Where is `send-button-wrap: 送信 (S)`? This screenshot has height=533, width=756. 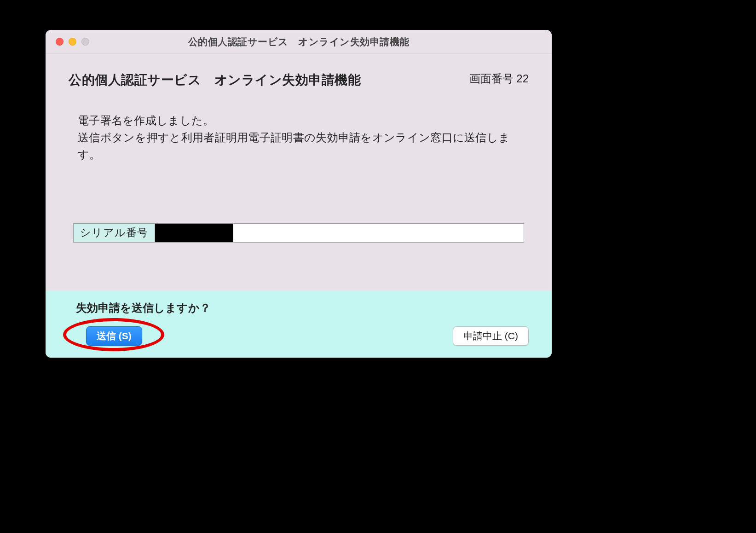 send-button-wrap: 送信 (S) is located at coordinates (114, 336).